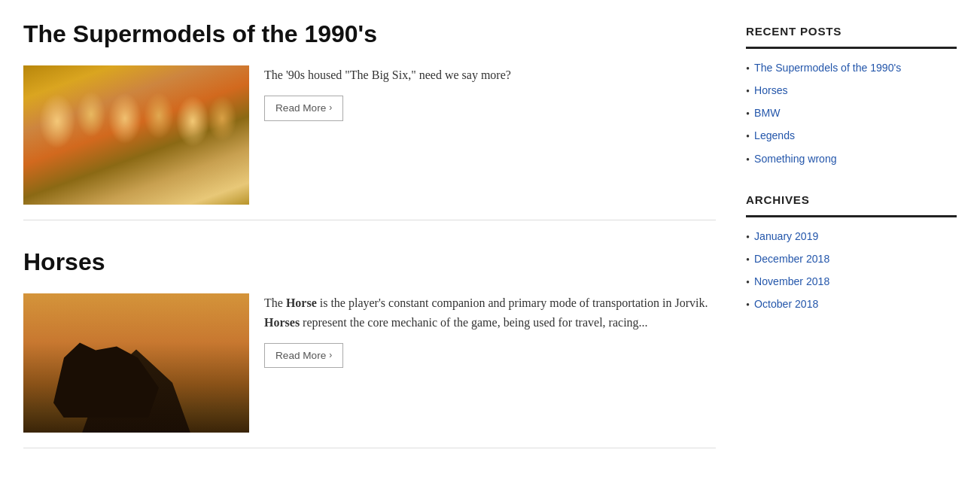  What do you see at coordinates (330, 108) in the screenshot?
I see `read-more-arrow-supermodels: ›` at bounding box center [330, 108].